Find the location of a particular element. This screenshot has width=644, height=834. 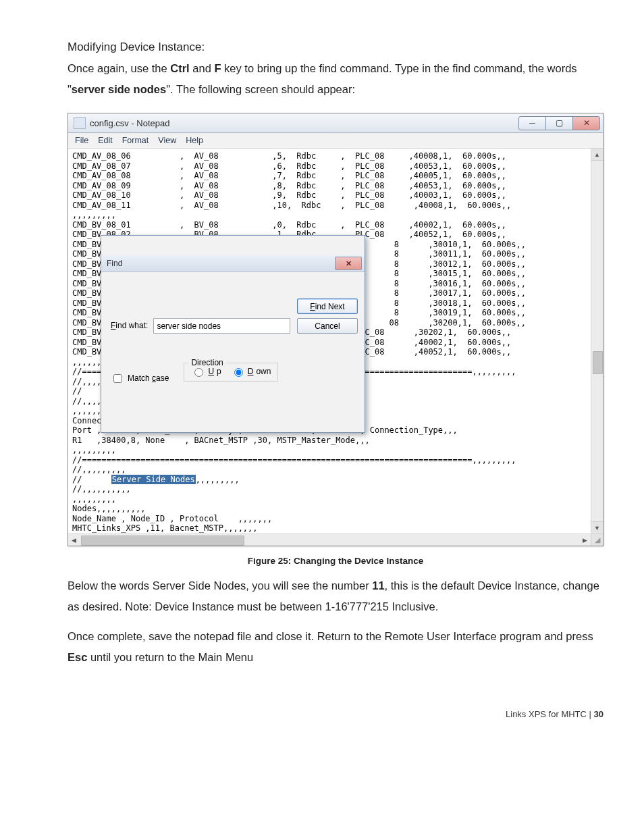

find-what-label: Find what: is located at coordinates (130, 325).